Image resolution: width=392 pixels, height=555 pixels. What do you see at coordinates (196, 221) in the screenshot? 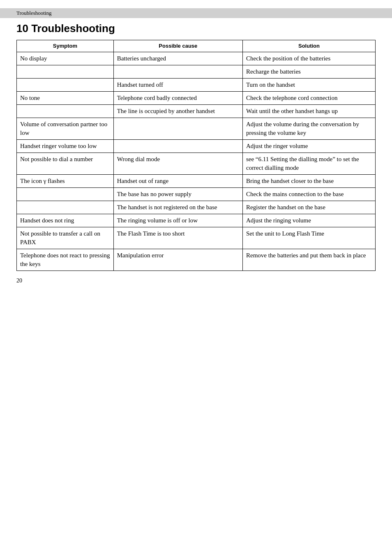
I see `table-row: Handset does not ringThe ringing volume …` at bounding box center [196, 221].